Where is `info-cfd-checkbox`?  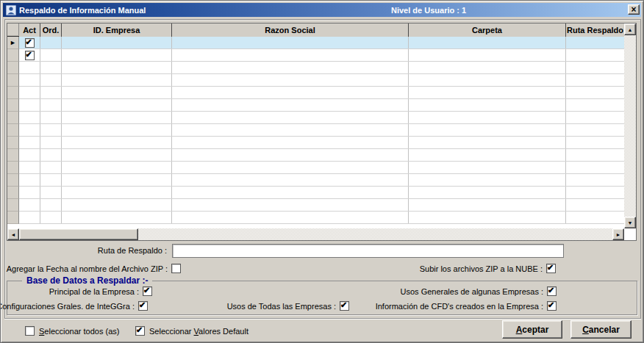
info-cfd-checkbox is located at coordinates (551, 306).